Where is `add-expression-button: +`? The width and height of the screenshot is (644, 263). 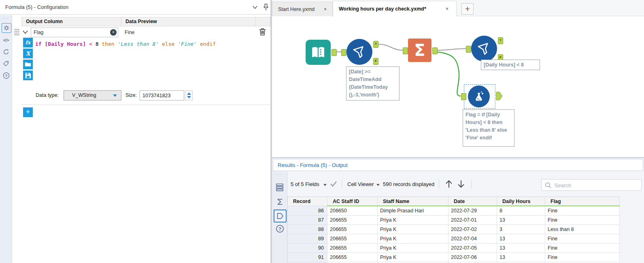
add-expression-button: + is located at coordinates (28, 112).